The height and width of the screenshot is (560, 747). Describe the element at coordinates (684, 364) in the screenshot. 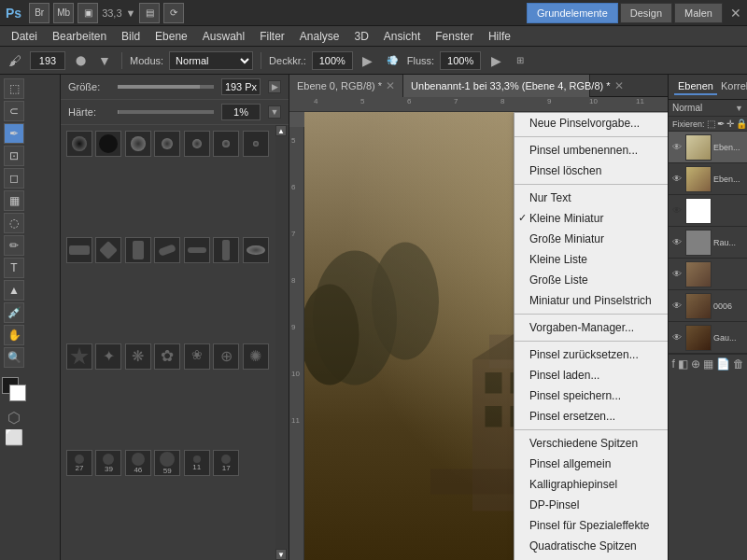

I see `add-mask-btn: ◧` at that location.